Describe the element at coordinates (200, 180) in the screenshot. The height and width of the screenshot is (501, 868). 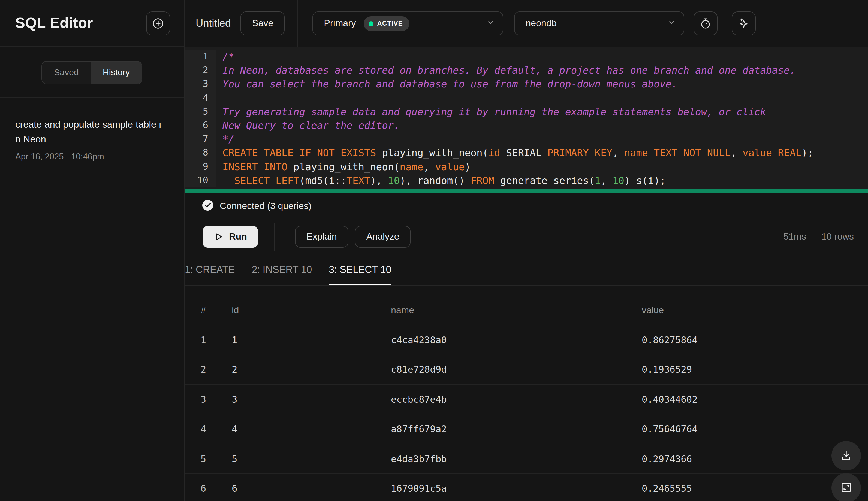
I see `line-number: 10` at that location.